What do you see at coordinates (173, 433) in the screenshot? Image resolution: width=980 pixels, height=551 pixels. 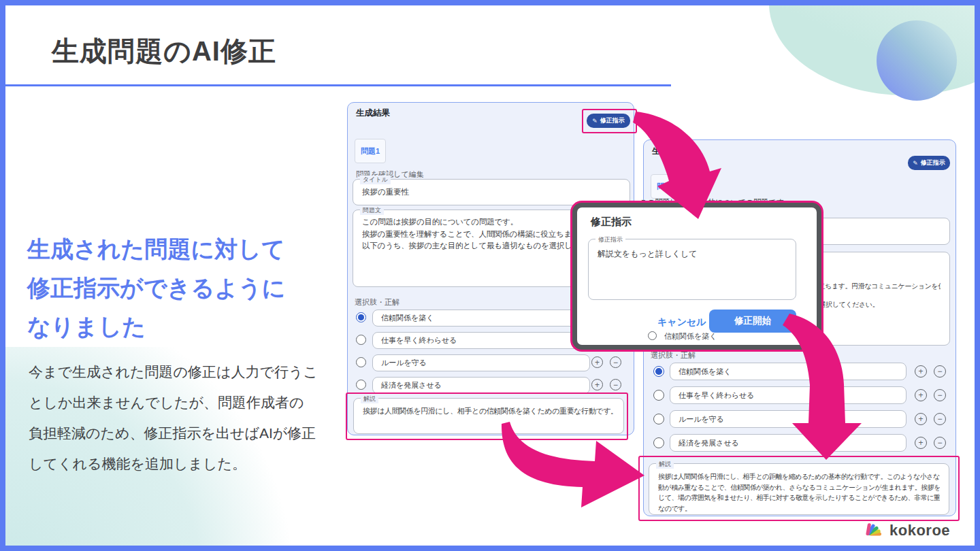 I see `description-line: 負担軽減のため、修正指示を出せばAIが修正` at bounding box center [173, 433].